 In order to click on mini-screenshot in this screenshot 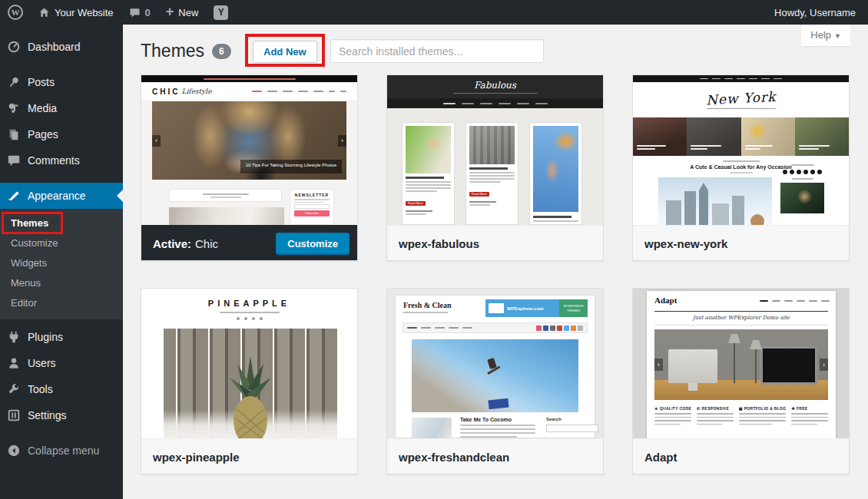, I will do `click(496, 309)`.